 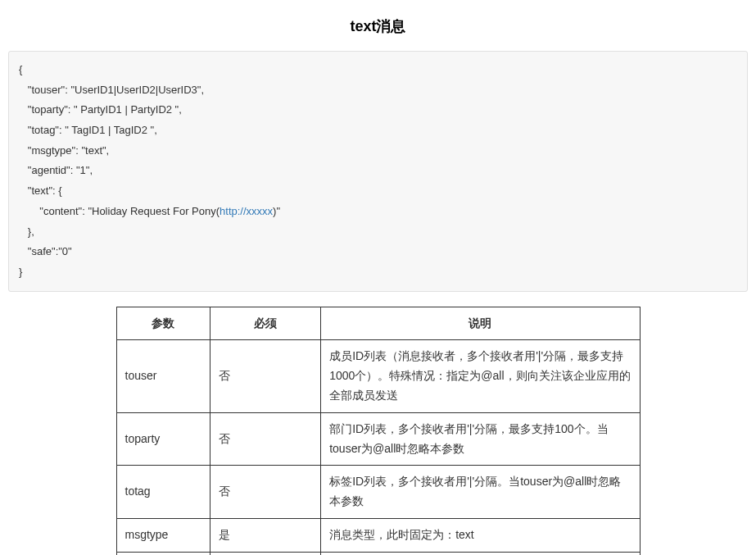 I want to click on code-line: },, so click(x=26, y=231).